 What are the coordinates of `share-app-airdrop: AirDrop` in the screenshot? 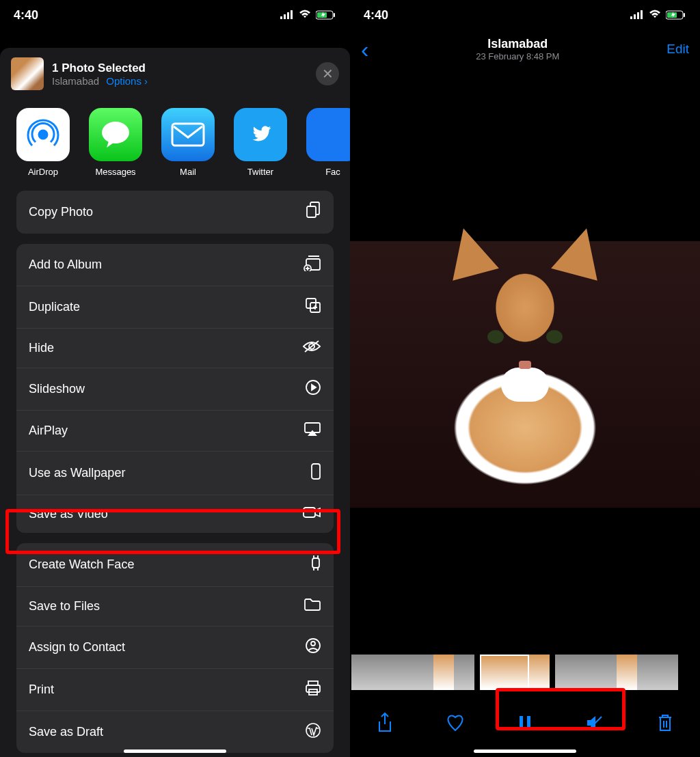 It's located at (43, 142).